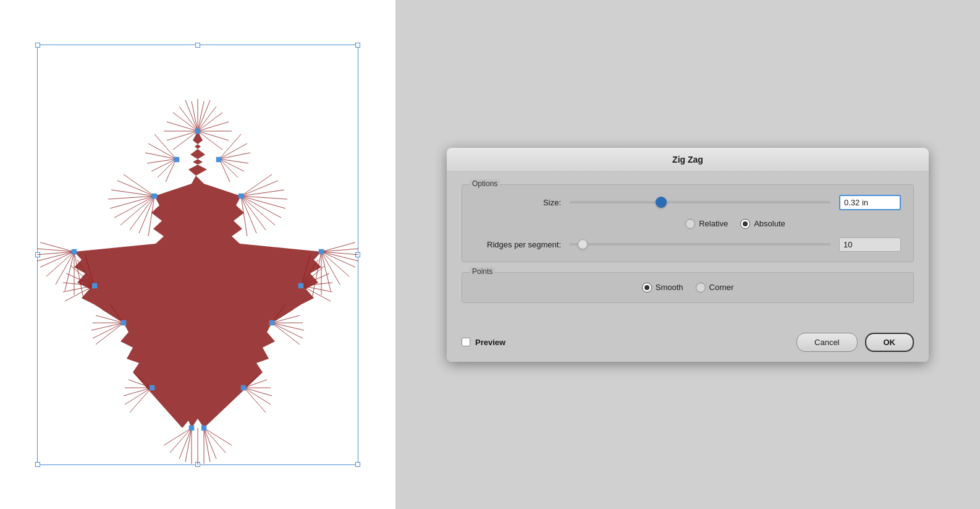  I want to click on corner-radio-item: Corner, so click(715, 288).